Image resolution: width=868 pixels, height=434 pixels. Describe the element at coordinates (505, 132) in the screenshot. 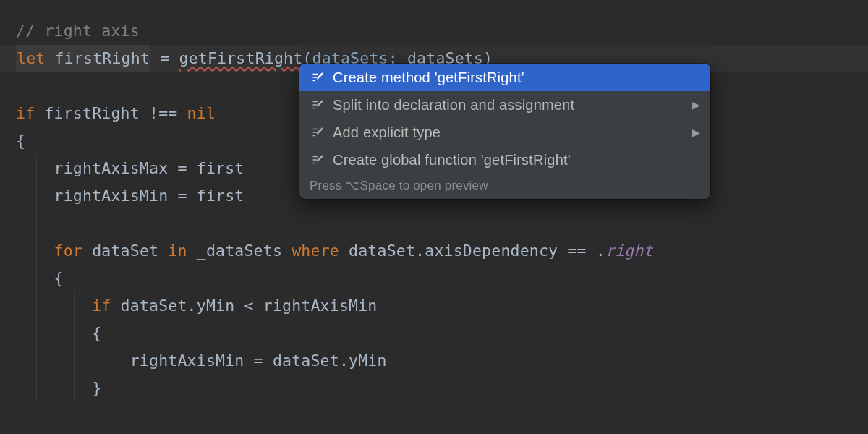

I see `intention-action-item: Add explicit type▶` at that location.